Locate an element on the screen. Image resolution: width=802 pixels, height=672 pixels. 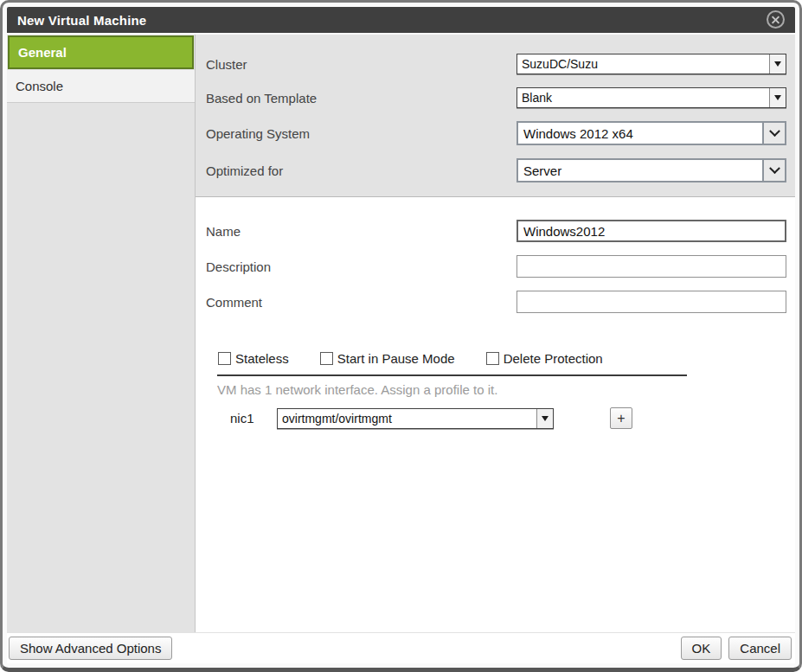
vm-flags-row: Stateless Start in Pause Mode Delete Pro… is located at coordinates (502, 358).